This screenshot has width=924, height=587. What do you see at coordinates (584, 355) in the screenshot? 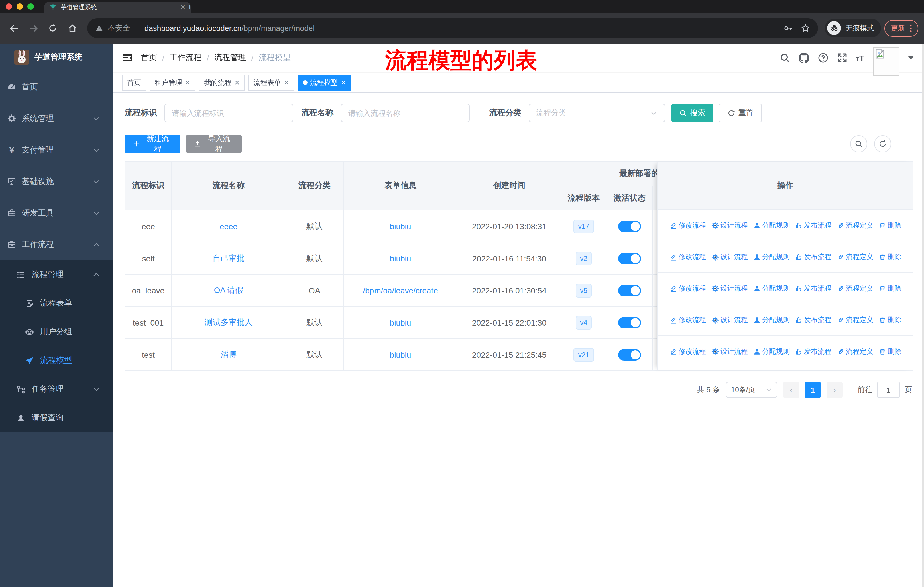
I see `version-badge: v21` at bounding box center [584, 355].